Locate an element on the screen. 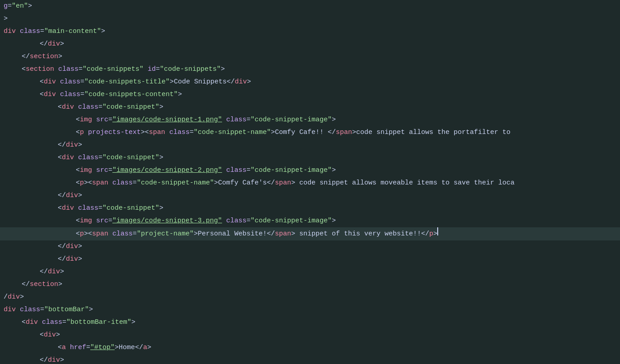  token: src is located at coordinates (102, 170).